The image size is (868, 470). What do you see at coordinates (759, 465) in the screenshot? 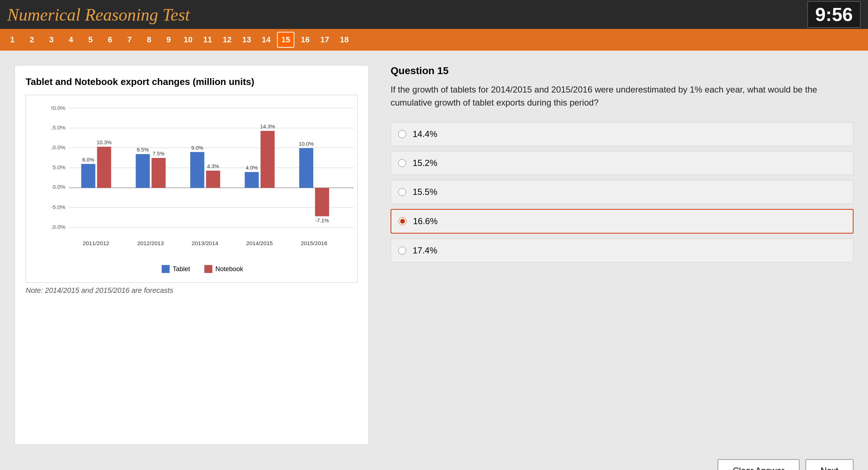
I see `clear-answer-button: Clear Answer` at bounding box center [759, 465].